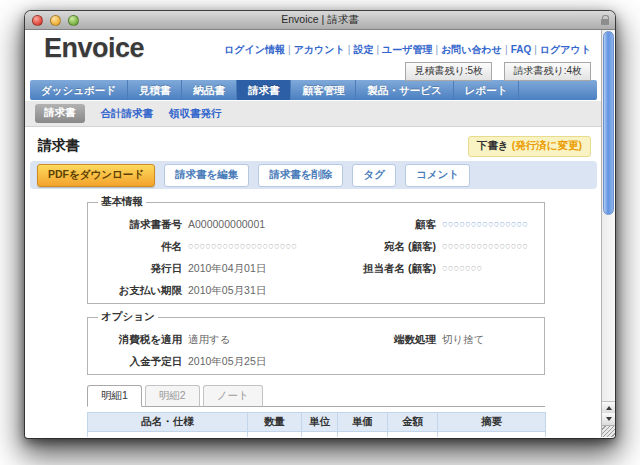  Describe the element at coordinates (128, 114) in the screenshot. I see `subnav-combined-invoices: 合計請求書` at that location.